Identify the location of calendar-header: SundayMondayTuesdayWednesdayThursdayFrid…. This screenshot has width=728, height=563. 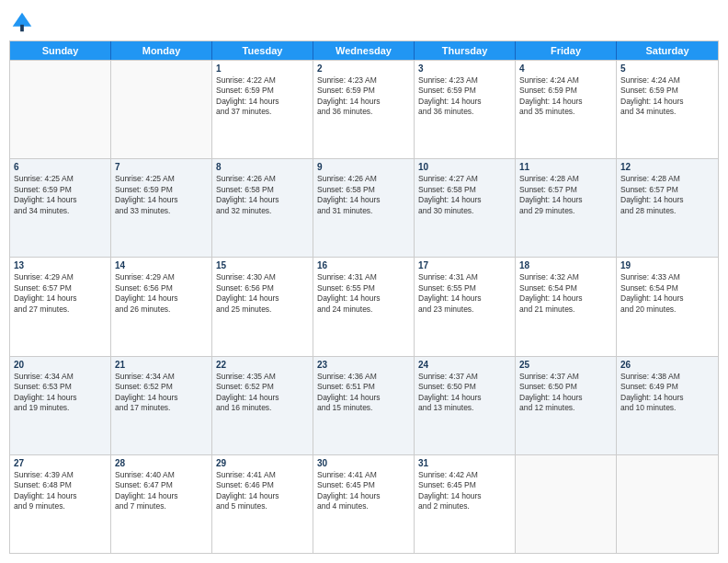
(364, 51).